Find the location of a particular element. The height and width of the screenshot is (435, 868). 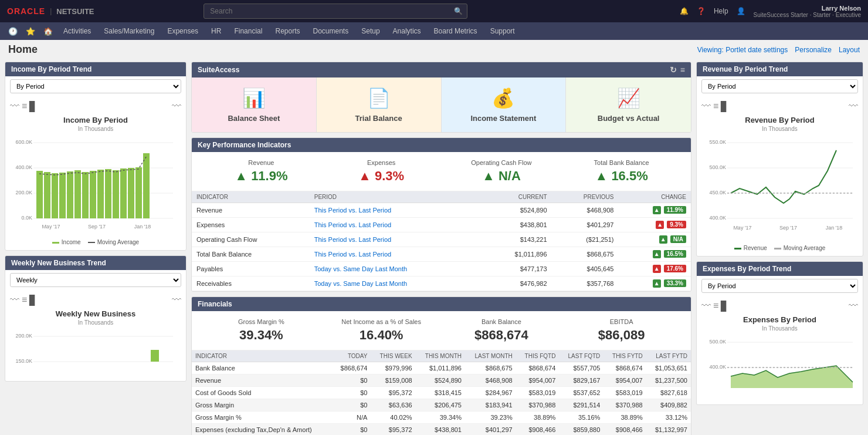

viewing-portlet-settings: Viewing: Portlet date settings is located at coordinates (742, 50).